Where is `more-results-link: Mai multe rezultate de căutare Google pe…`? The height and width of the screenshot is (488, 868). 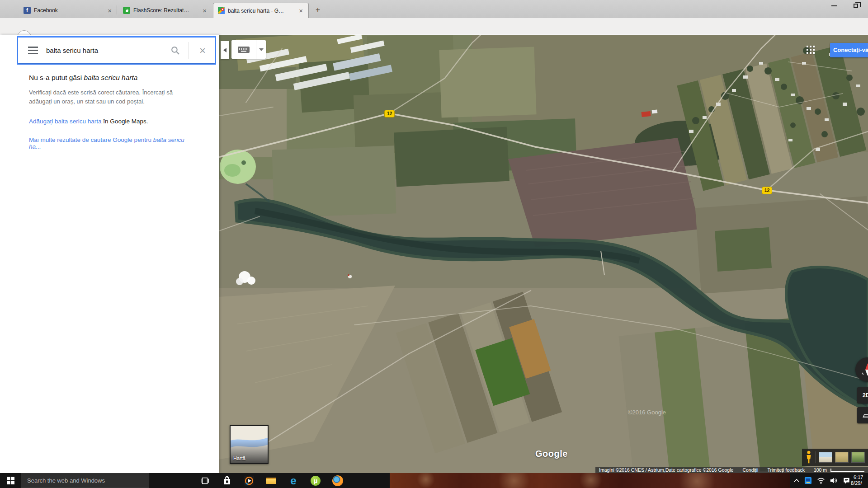
more-results-link: Mai multe rezultate de căutare Google pe… is located at coordinates (107, 143).